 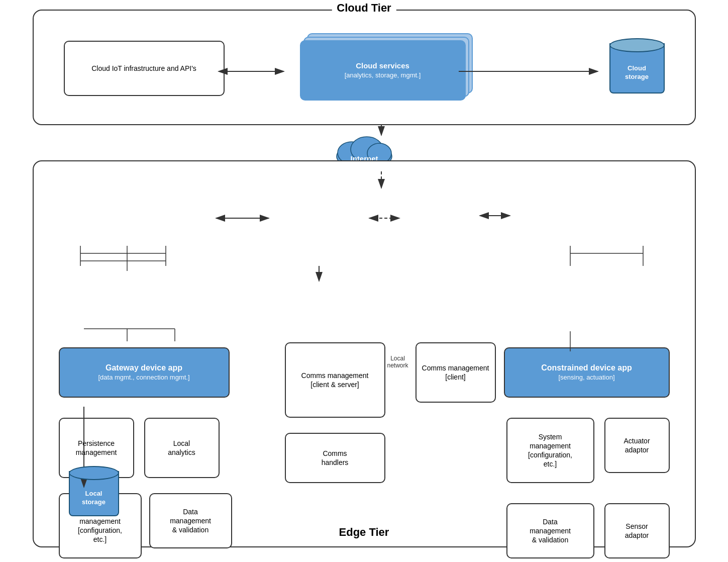 What do you see at coordinates (190, 521) in the screenshot?
I see `data-mgmt-left-label: Data management & validation` at bounding box center [190, 521].